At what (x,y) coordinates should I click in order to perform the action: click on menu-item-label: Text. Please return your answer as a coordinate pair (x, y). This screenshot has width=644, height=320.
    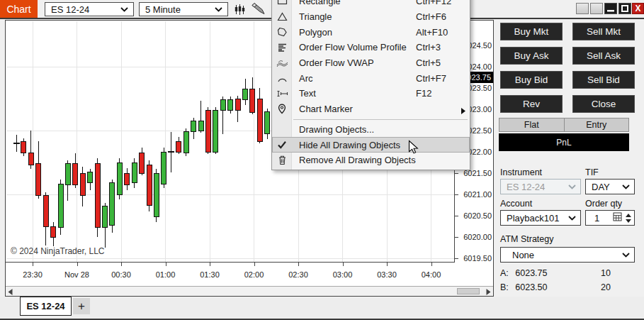
    Looking at the image, I should click on (354, 94).